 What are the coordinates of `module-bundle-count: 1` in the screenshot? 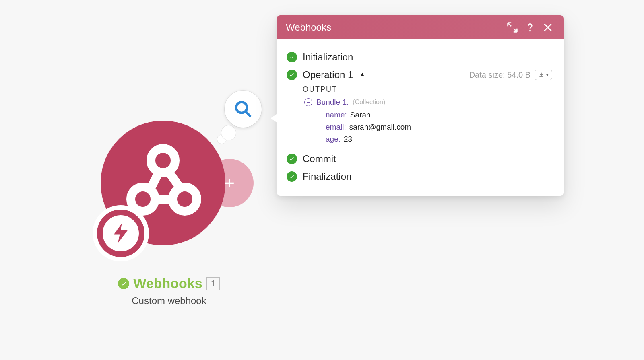 It's located at (213, 284).